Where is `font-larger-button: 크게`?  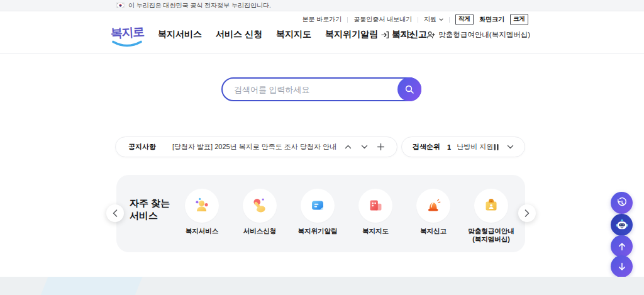 font-larger-button: 크게 is located at coordinates (519, 19).